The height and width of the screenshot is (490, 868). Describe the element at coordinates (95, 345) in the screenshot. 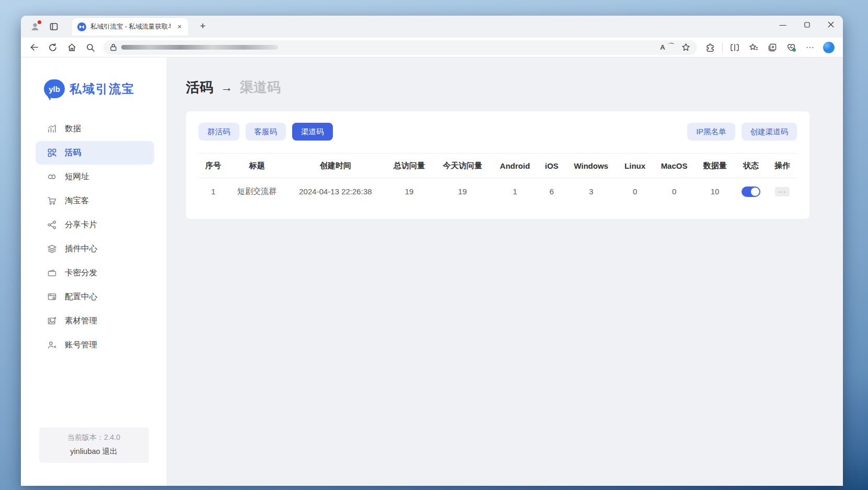

I see `sidebar-item-accounts: 账号管理` at that location.